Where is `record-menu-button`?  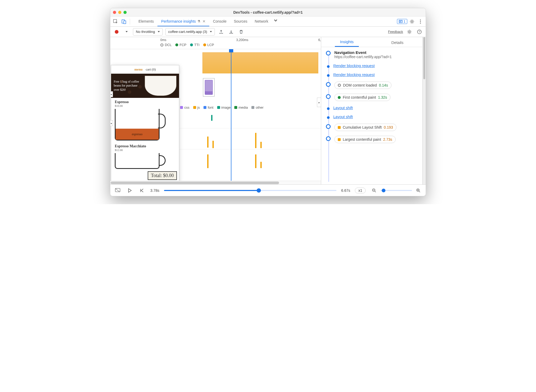
record-menu-button is located at coordinates (127, 32).